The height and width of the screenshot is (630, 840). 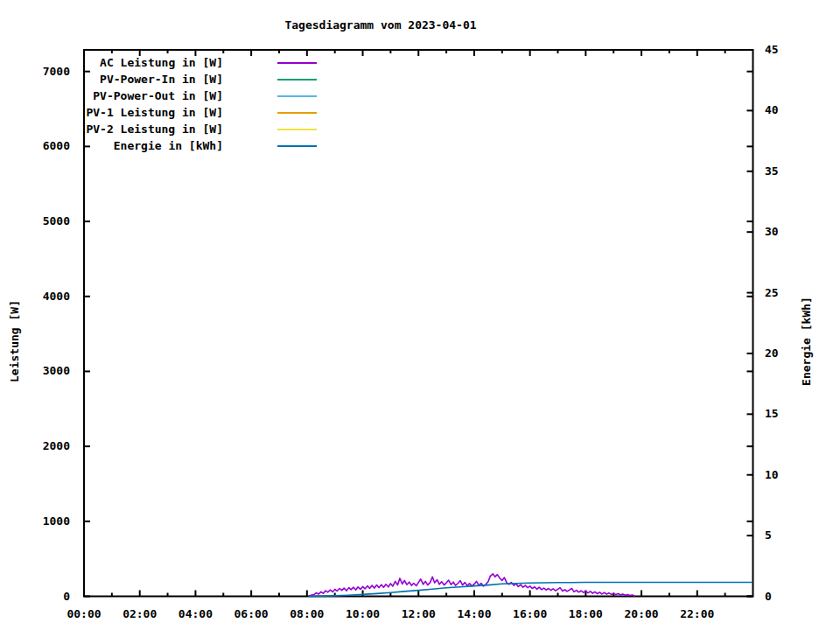 What do you see at coordinates (150, 130) in the screenshot?
I see `legend-label: PV-2 Leistung in [W]` at bounding box center [150, 130].